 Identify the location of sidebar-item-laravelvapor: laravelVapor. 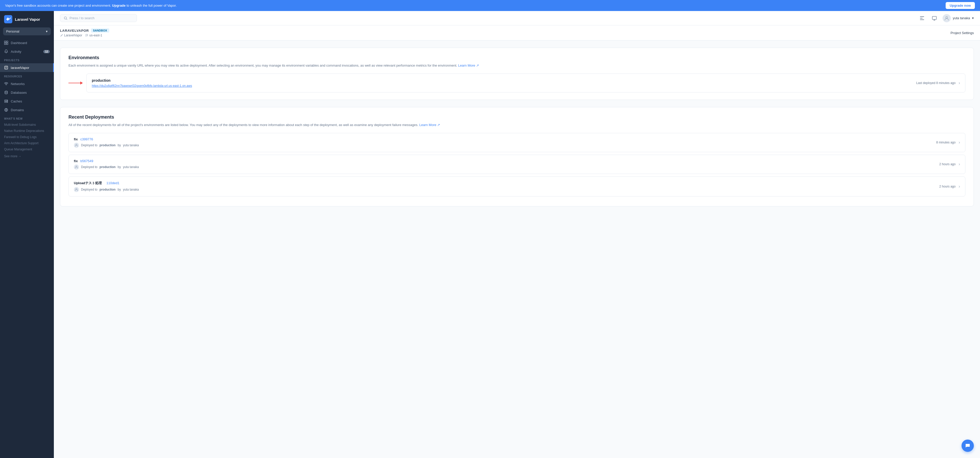
(27, 68).